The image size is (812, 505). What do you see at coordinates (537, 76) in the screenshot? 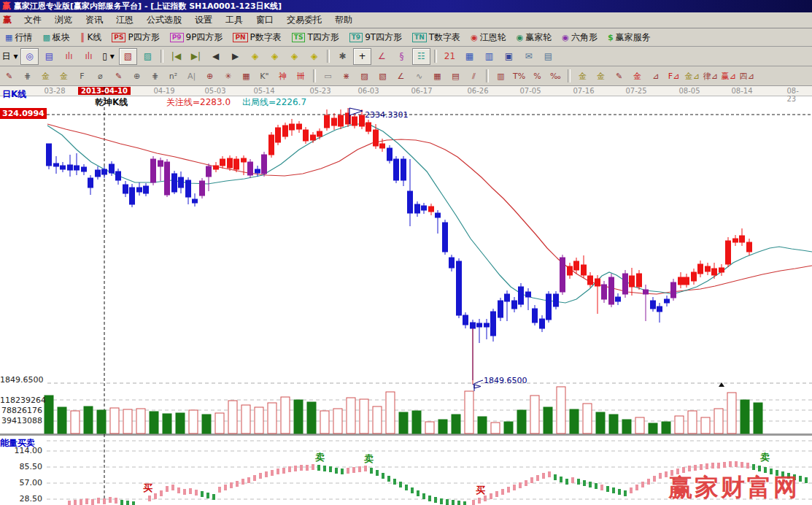
I see `percent-tool: %` at bounding box center [537, 76].